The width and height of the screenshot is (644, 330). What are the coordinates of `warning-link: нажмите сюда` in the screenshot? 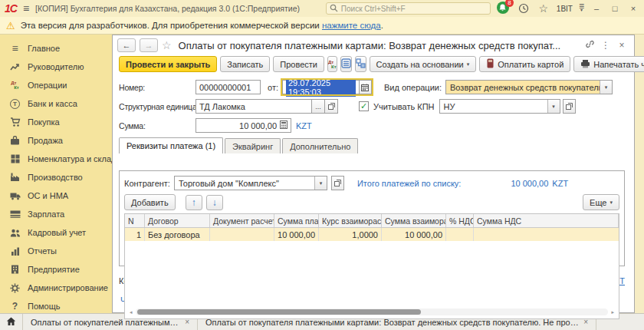 It's located at (351, 25).